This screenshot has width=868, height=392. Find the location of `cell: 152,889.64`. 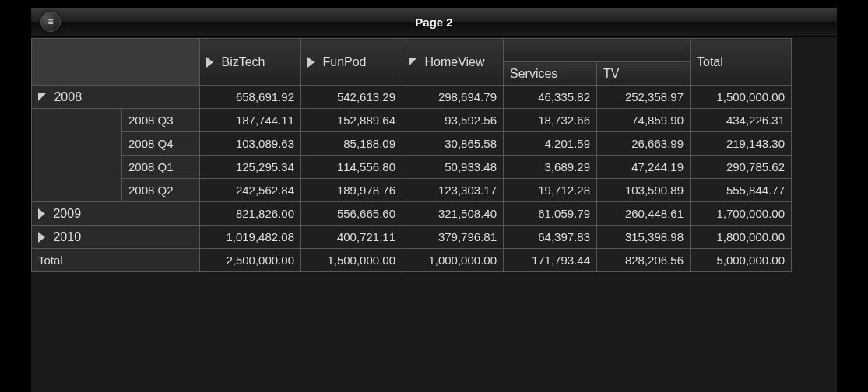

cell: 152,889.64 is located at coordinates (352, 121).